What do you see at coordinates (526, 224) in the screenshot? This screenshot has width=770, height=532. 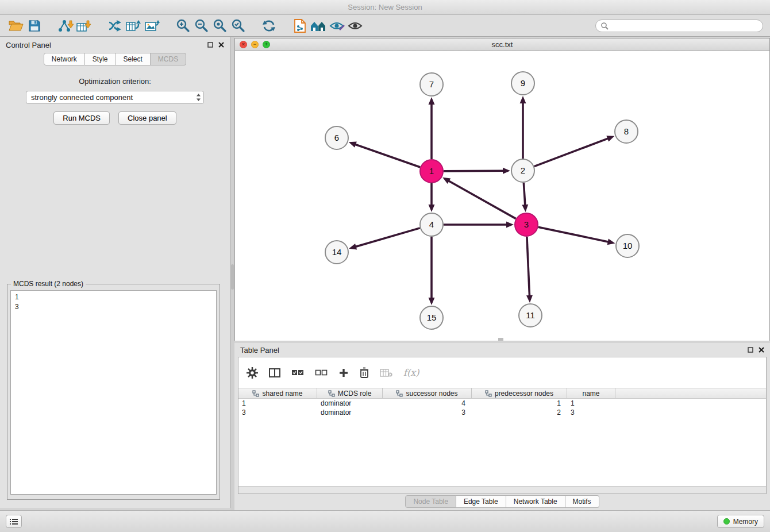 I see `graph-node-label: 3` at bounding box center [526, 224].